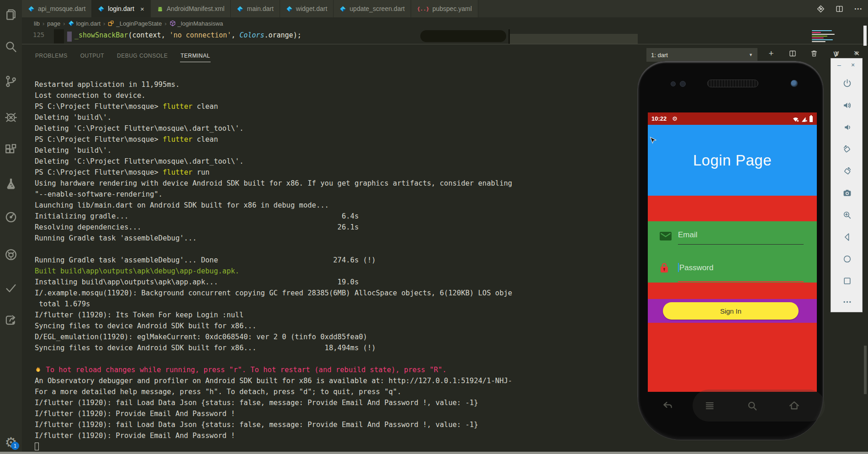 The height and width of the screenshot is (454, 868). I want to click on method-symbol-icon, so click(173, 23).